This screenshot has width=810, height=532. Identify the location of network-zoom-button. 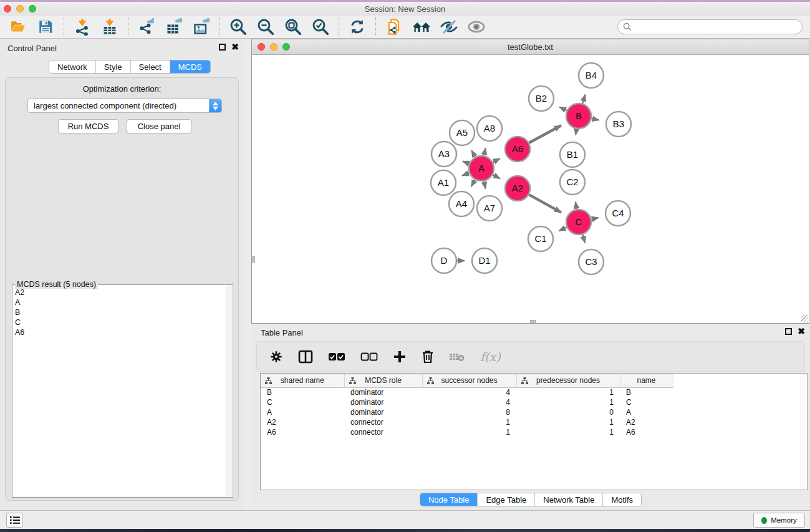
(286, 47).